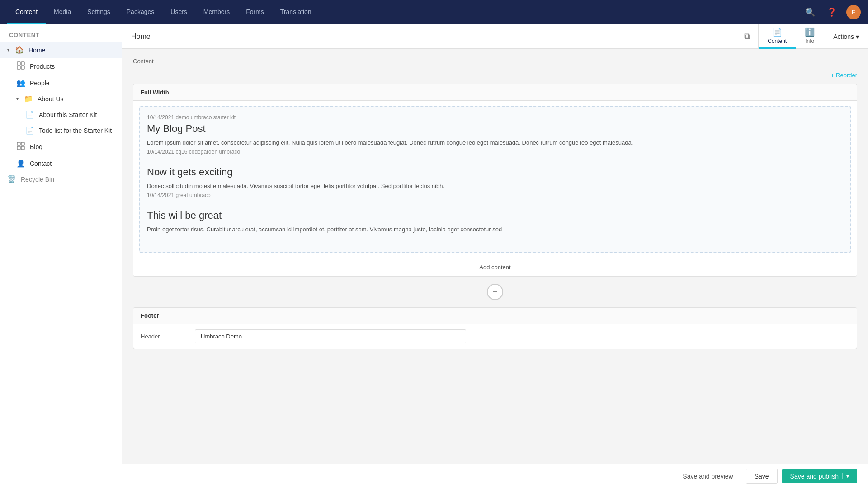 Image resolution: width=868 pixels, height=488 pixels. I want to click on doc-icon-1: 📄, so click(30, 115).